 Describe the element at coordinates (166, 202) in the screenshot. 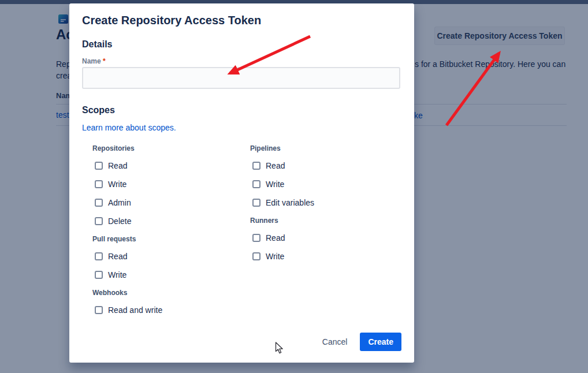

I see `scope-checkbox-repositories-admin: Admin` at that location.